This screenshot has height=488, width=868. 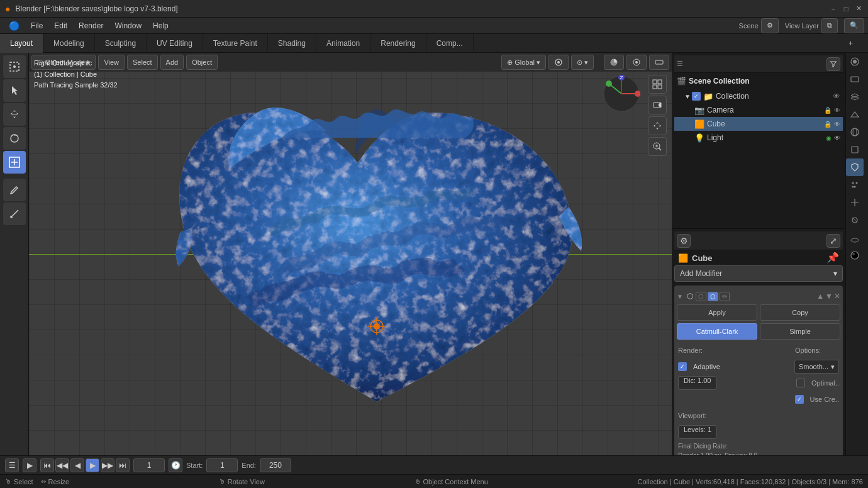 What do you see at coordinates (701, 297) in the screenshot?
I see `mod-render-icon: ⬡` at bounding box center [701, 297].